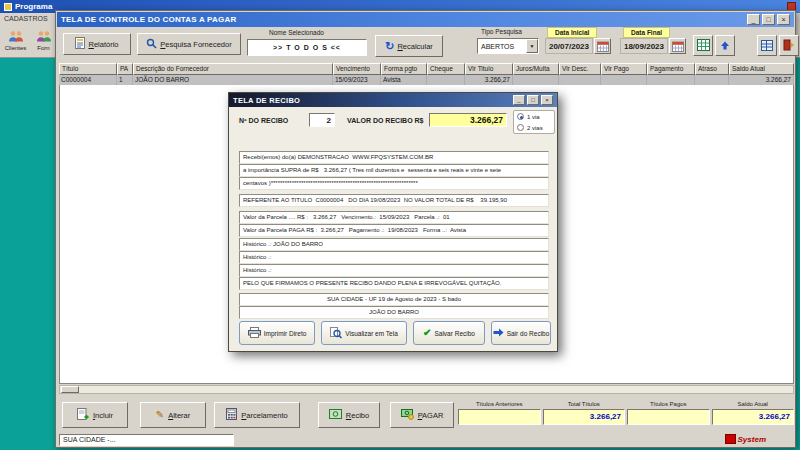  What do you see at coordinates (426, 69) in the screenshot?
I see `table-header-row: Título PA Descrição do Fornecedor Vencim…` at bounding box center [426, 69].